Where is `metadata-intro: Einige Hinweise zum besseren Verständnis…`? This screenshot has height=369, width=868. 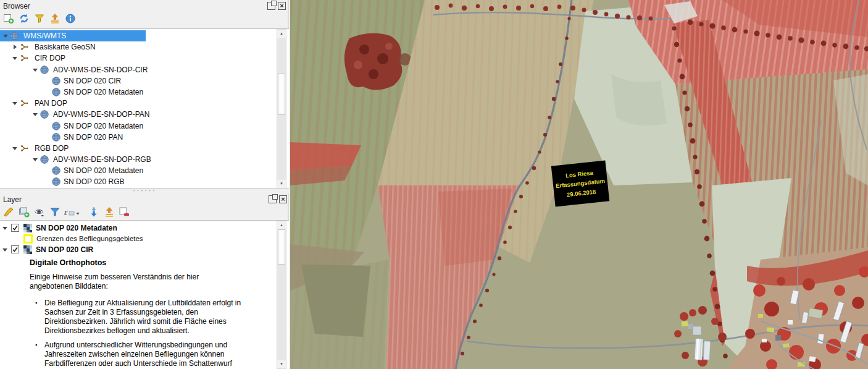 metadata-intro: Einige Hinweise zum besseren Verständnis… is located at coordinates (126, 282).